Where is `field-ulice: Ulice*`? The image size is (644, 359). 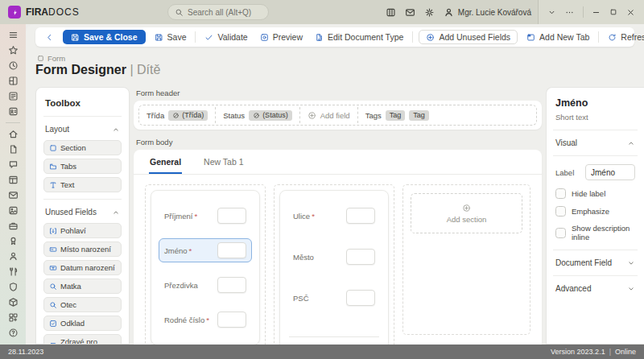
field-ulice: Ulice* is located at coordinates (334, 216).